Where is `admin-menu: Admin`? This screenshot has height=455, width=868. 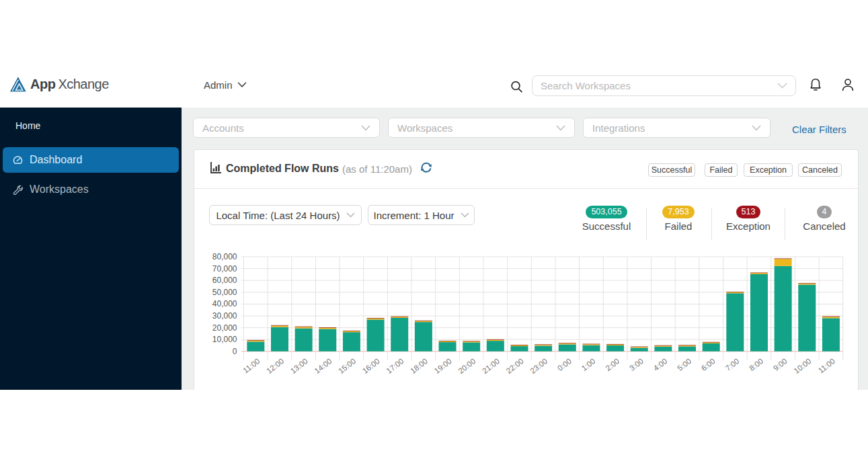 admin-menu: Admin is located at coordinates (225, 85).